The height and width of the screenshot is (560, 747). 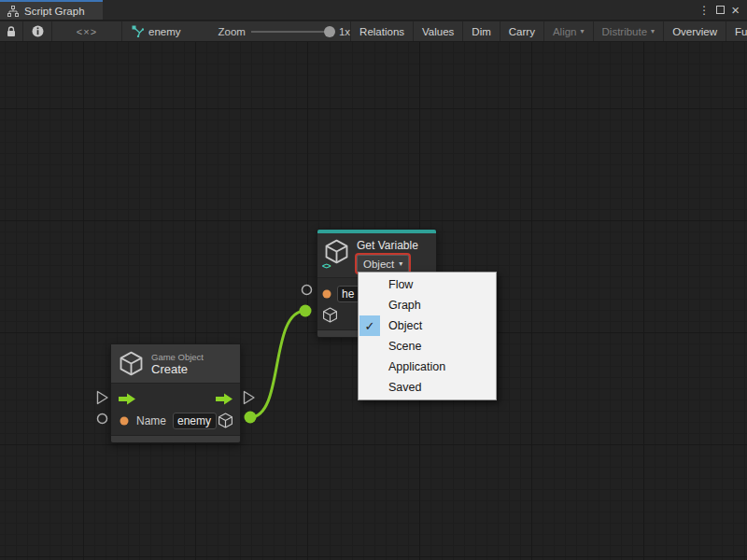 What do you see at coordinates (292, 32) in the screenshot?
I see `zoom-slider` at bounding box center [292, 32].